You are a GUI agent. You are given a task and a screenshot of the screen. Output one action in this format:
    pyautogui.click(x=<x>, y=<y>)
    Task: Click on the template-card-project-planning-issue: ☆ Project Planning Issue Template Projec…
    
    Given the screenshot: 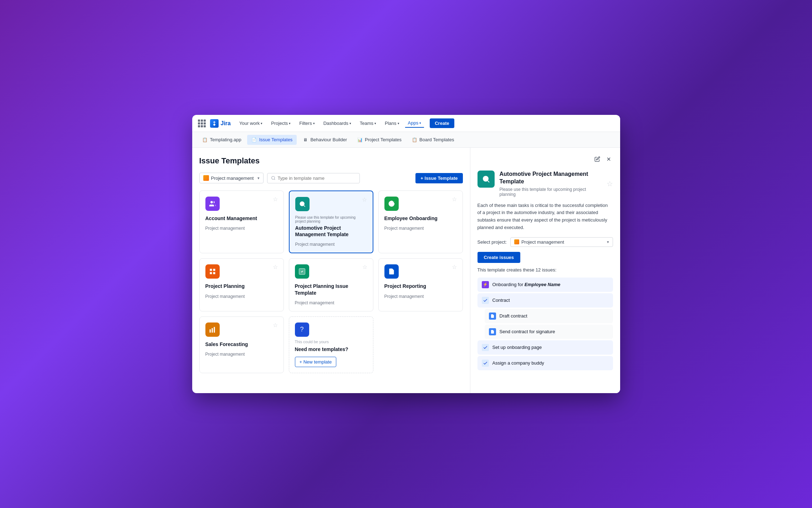 What is the action you would take?
    pyautogui.click(x=331, y=285)
    